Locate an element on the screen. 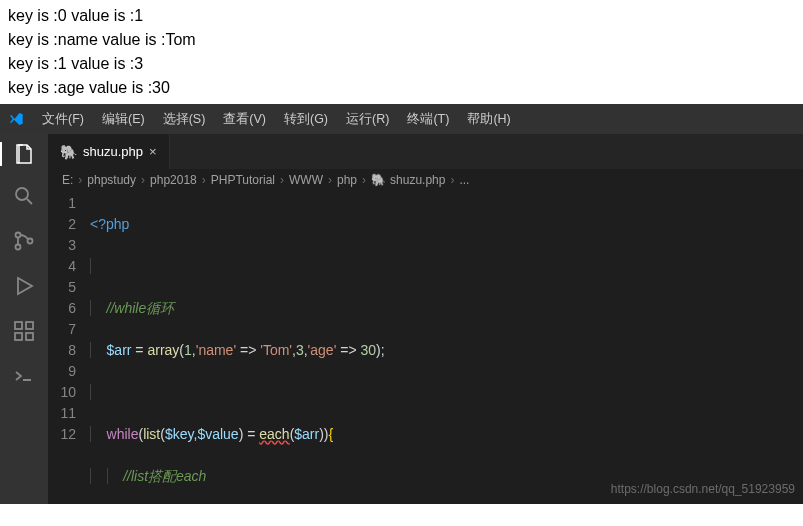  crumb: php2018 is located at coordinates (174, 180).